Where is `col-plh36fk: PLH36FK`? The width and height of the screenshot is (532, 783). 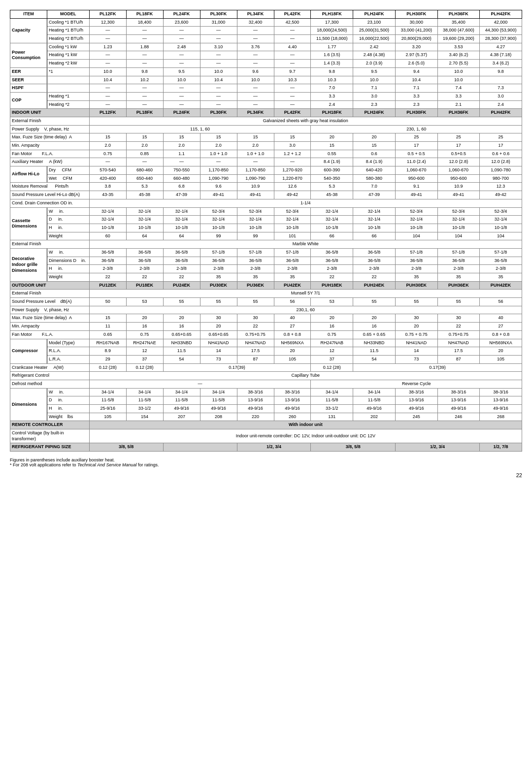
col-plh36fk: PLH36FK is located at coordinates (459, 15).